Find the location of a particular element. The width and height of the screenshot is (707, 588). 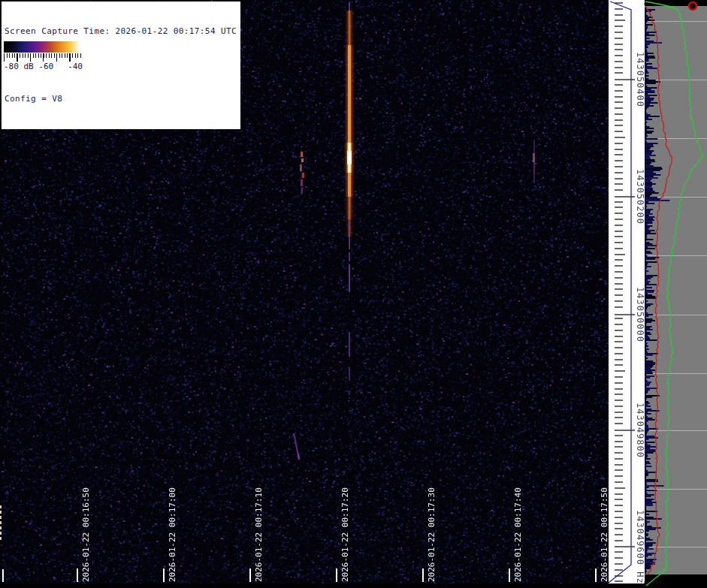

color-scale-labels: -80 dB -60 -40 is located at coordinates (44, 67).